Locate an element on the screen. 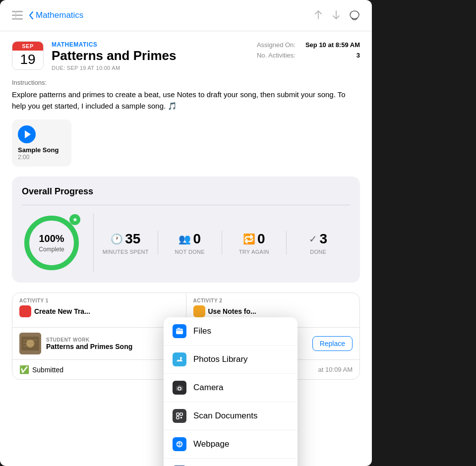  not-done-top: 👥 0 is located at coordinates (189, 239).